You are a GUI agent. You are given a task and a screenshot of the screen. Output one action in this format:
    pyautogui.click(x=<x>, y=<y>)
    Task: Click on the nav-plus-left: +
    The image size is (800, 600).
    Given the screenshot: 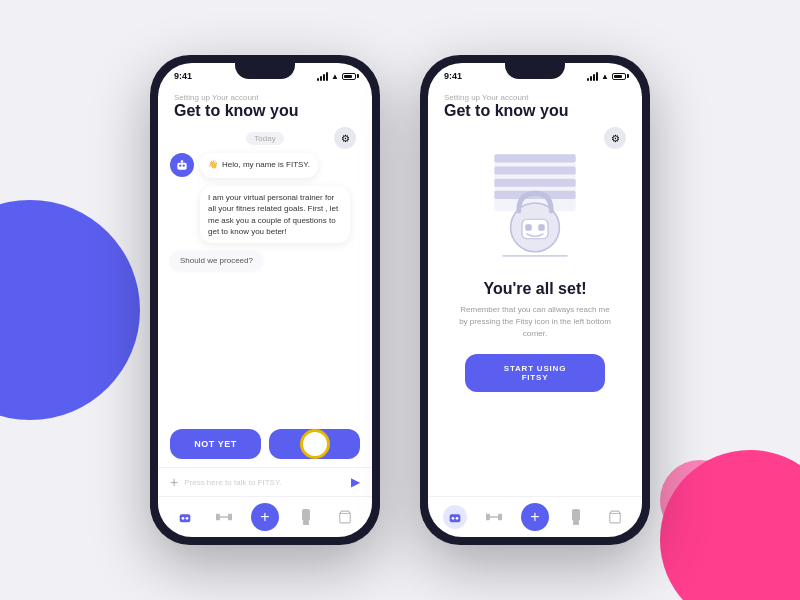 What is the action you would take?
    pyautogui.click(x=265, y=517)
    